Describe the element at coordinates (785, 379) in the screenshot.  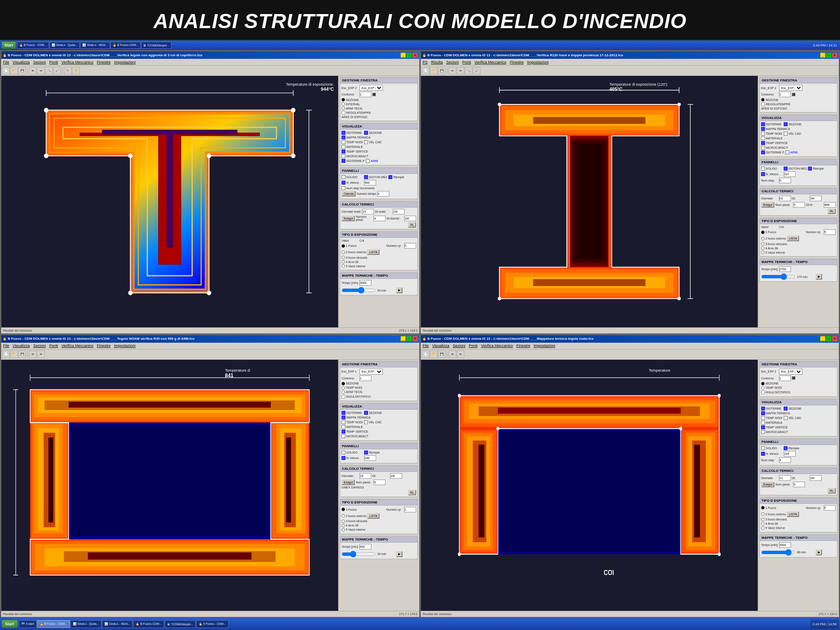
I see `rp-br-cont` at that location.